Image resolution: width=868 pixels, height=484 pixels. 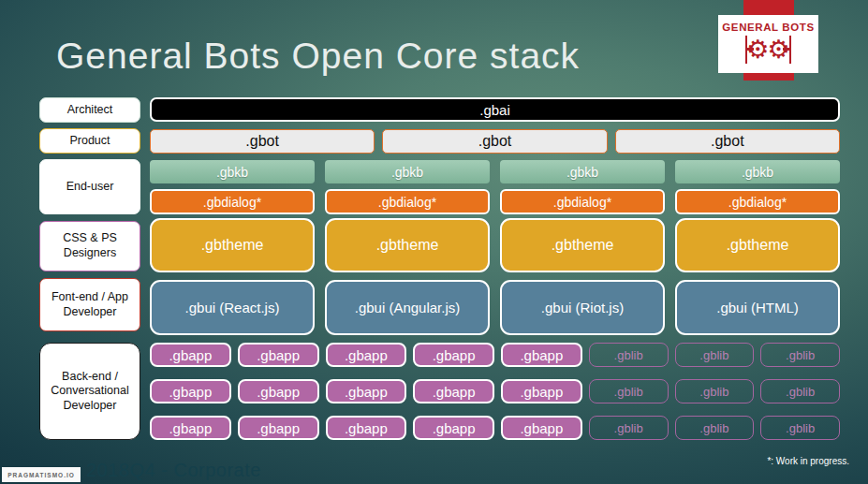 I want to click on row-label-end-user: End-user, so click(x=90, y=187).